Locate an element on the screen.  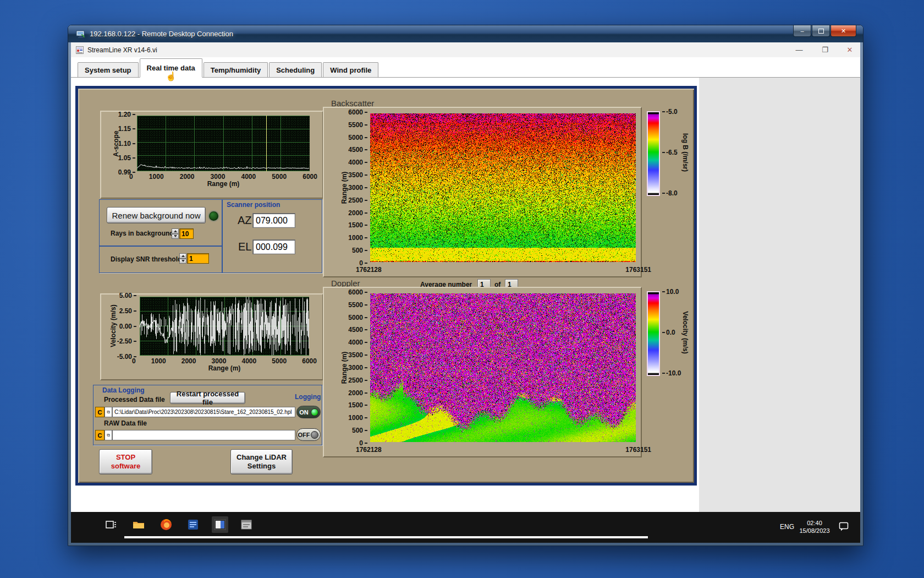
snr-threshold-label: Display SNR threshold is located at coordinates (146, 259).